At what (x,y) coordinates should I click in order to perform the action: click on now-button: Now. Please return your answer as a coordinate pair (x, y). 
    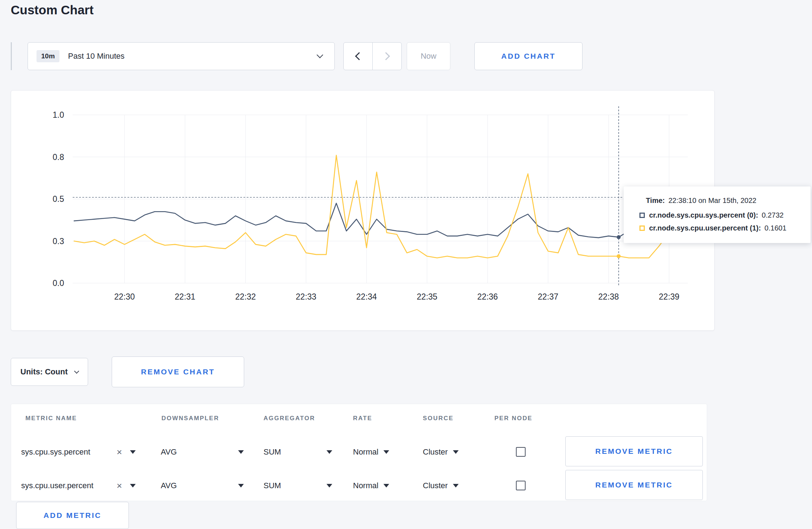
    Looking at the image, I should click on (429, 56).